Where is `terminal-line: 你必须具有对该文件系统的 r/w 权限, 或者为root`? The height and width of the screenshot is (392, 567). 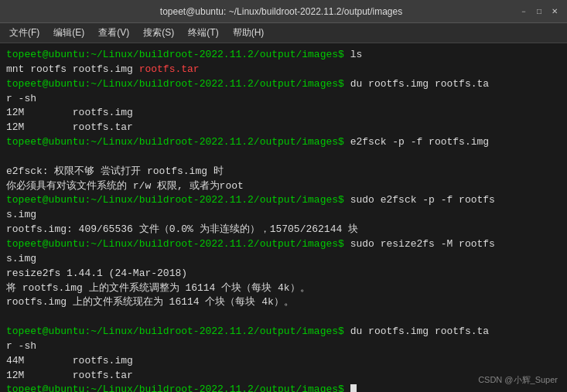
terminal-line: 你必须具有对该文件系统的 r/w 权限, 或者为root is located at coordinates (283, 187).